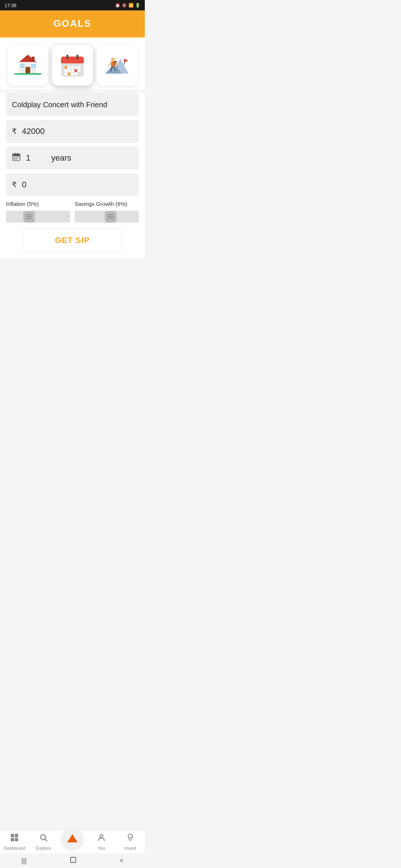 The width and height of the screenshot is (401, 868). I want to click on duration-unit: years, so click(61, 158).